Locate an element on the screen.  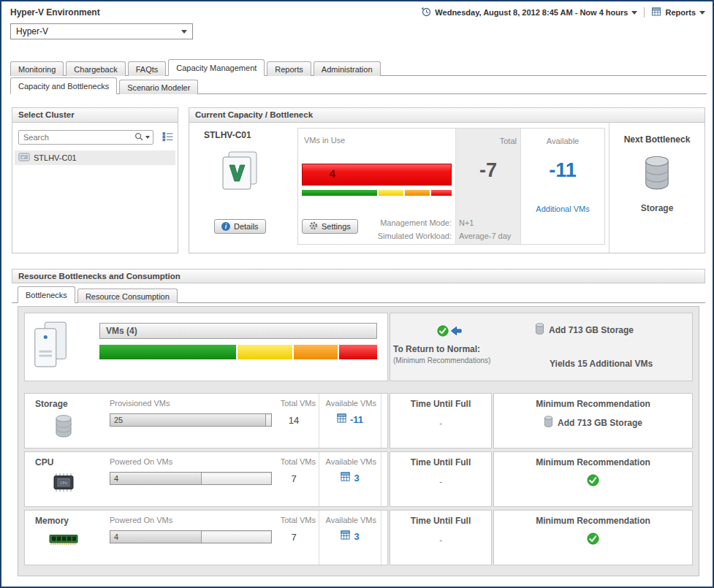
search-input is located at coordinates (86, 137).